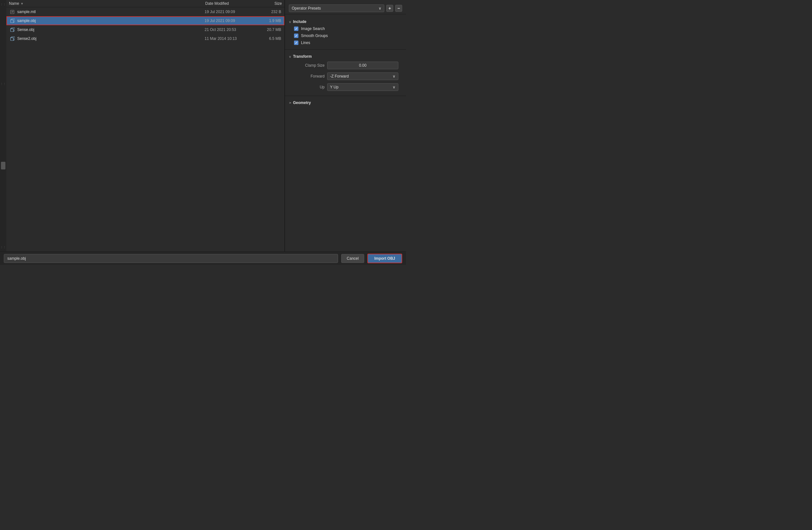  Describe the element at coordinates (363, 76) in the screenshot. I see `forward-select: -Z Forward ∨` at that location.